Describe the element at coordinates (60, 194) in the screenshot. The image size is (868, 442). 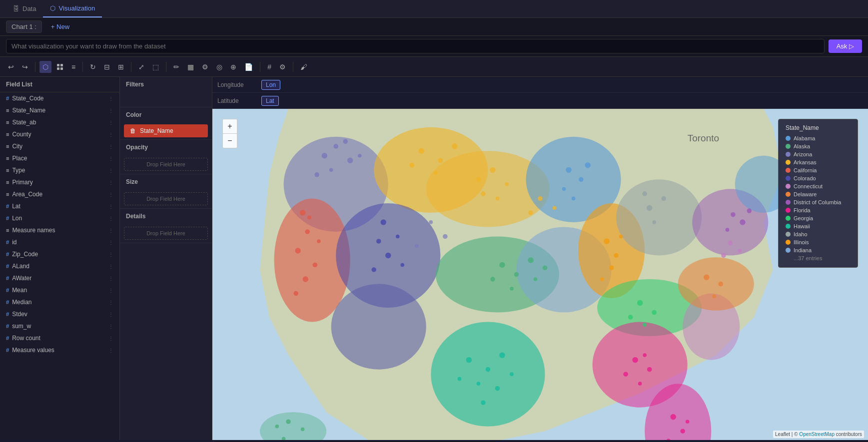
I see `field-item-area_code: ≡Area_Code⋮` at that location.